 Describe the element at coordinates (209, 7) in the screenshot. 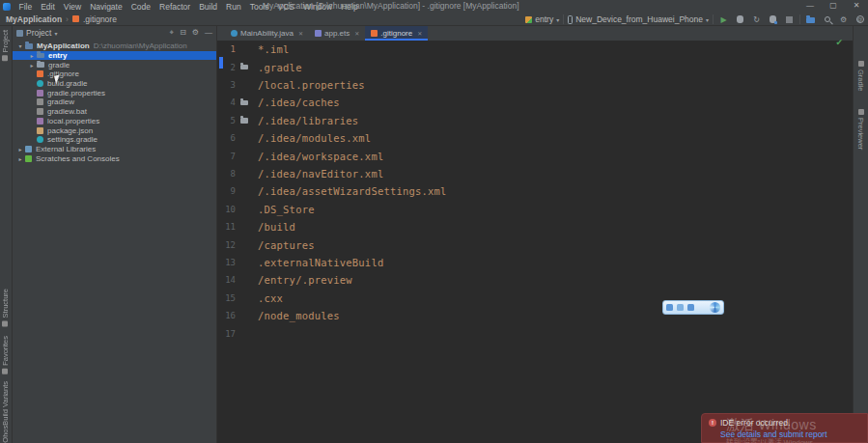

I see `menu-build: Build` at that location.